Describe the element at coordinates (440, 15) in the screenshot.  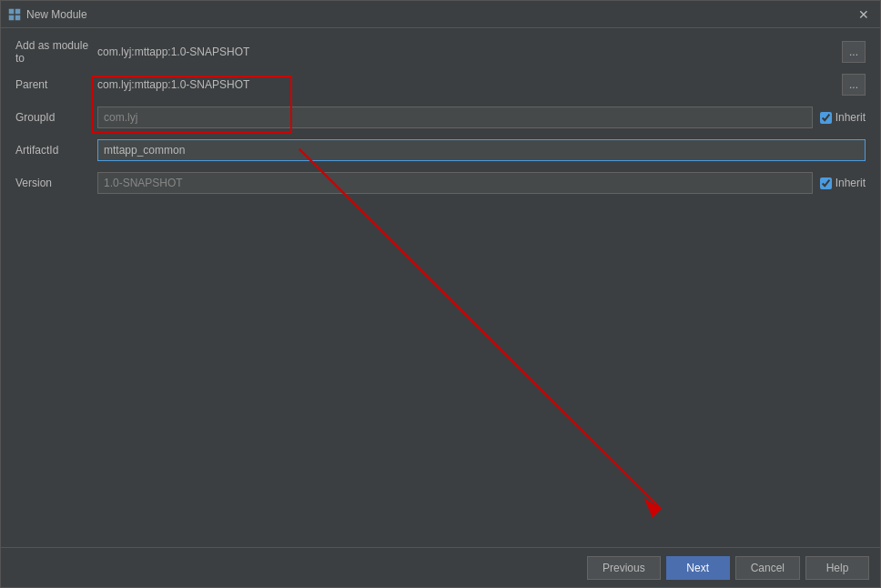
I see `dialog-title: New Module` at that location.